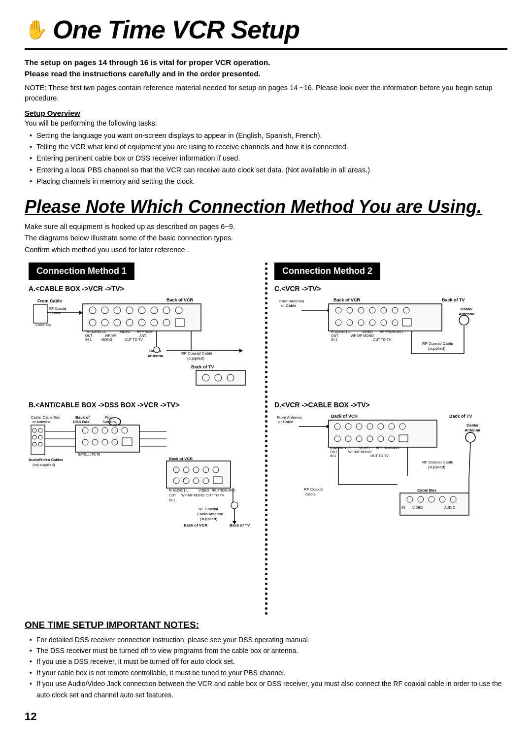 The height and width of the screenshot is (756, 532). I want to click on bullet-item: Entering a local PBS channel so that the…, so click(268, 170).